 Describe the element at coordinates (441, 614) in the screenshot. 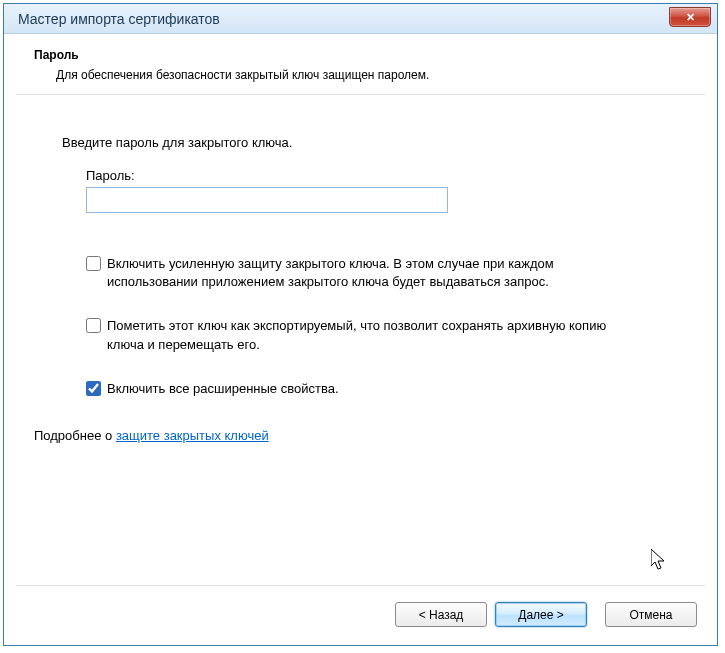

I see `back-button: < Назад` at that location.